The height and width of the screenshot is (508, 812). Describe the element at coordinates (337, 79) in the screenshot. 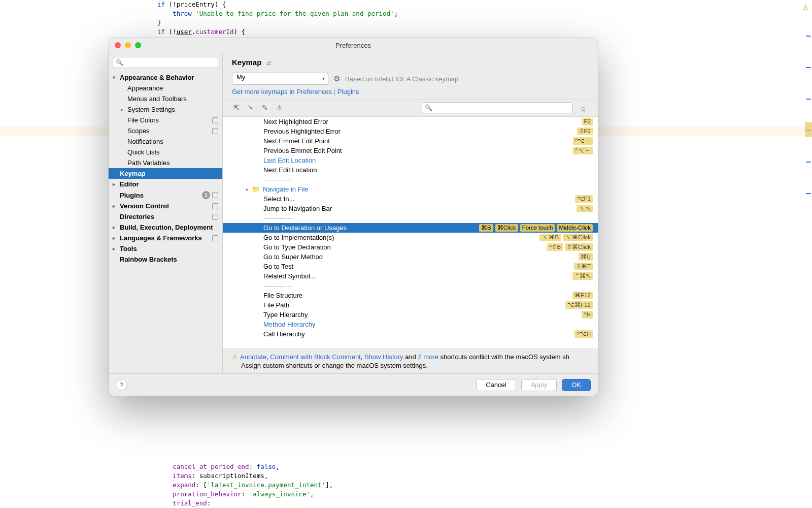

I see `keymap-settings-gear-icon: ⚙` at that location.